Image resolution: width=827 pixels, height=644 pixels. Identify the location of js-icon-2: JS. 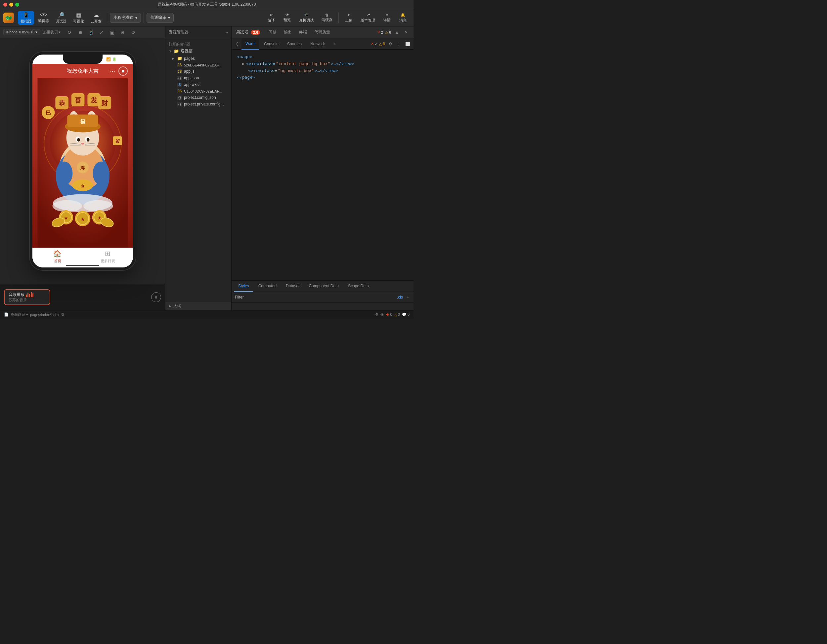
(179, 72).